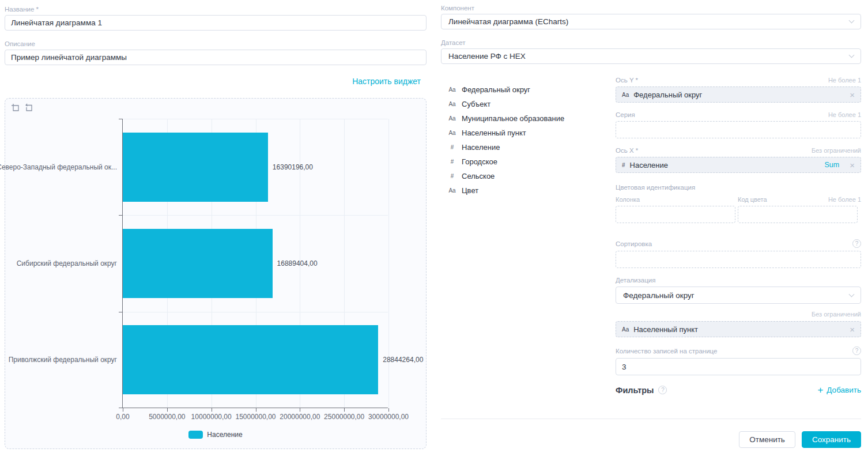  Describe the element at coordinates (651, 43) in the screenshot. I see `dataset-label: Датасет` at that location.